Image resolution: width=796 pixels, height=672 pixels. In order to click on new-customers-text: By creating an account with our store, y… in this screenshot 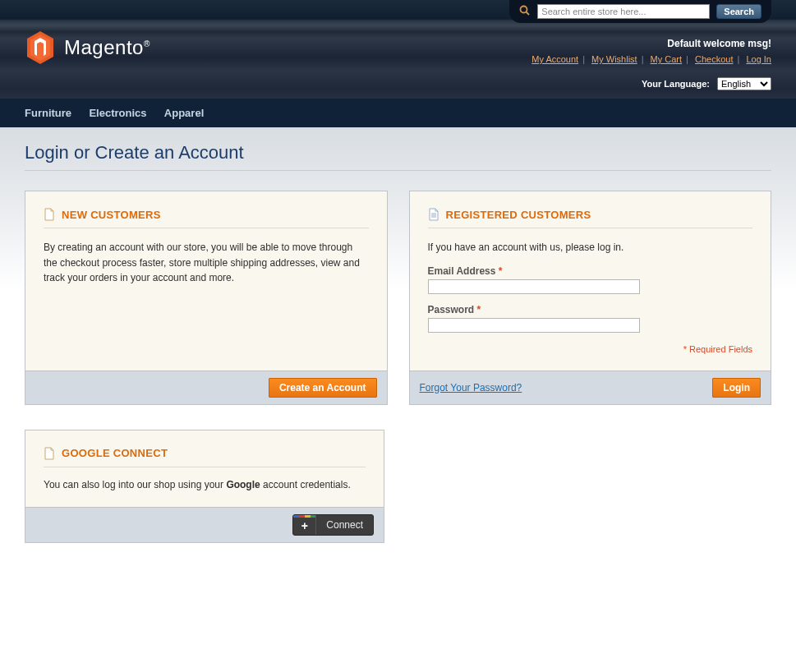, I will do `click(206, 263)`.